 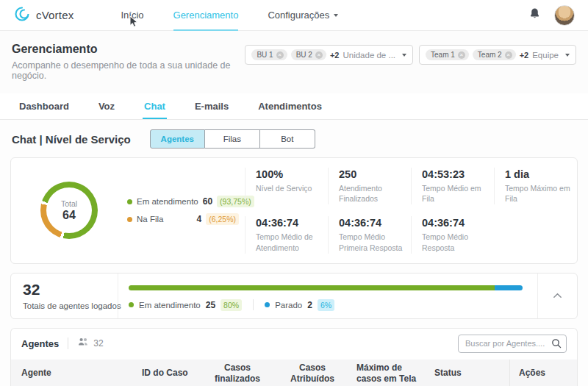 What do you see at coordinates (294, 296) in the screenshot?
I see `logged-agents-summary-card: 32 Totais de agentes logados Em atendime…` at bounding box center [294, 296].